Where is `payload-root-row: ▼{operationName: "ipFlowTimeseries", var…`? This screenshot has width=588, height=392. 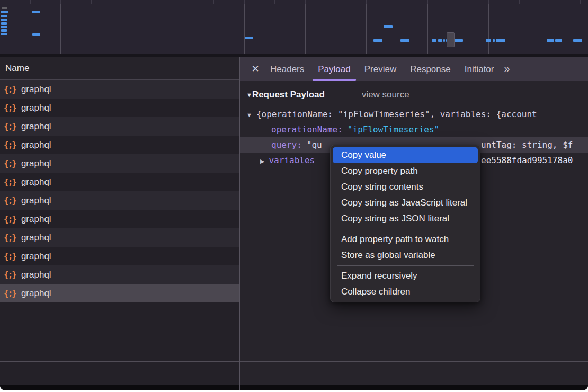
payload-root-row: ▼{operationName: "ipFlowTimeseries", var… is located at coordinates (417, 114).